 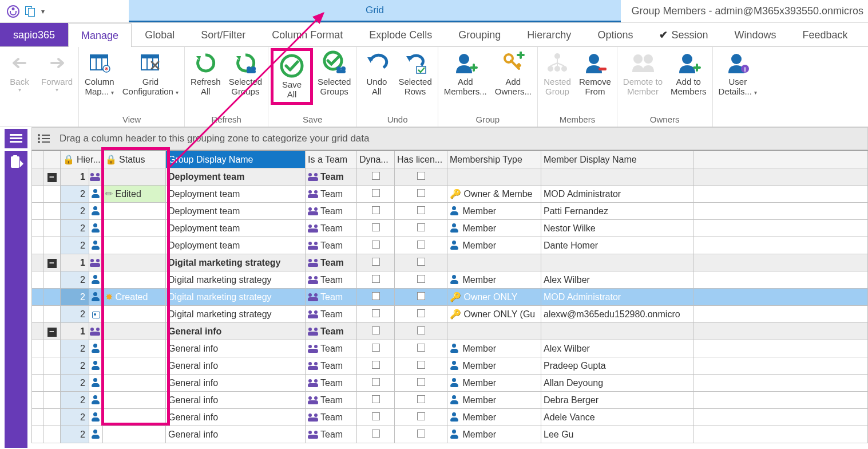 What do you see at coordinates (494, 160) in the screenshot?
I see `col-membership-type: Membership Type` at bounding box center [494, 160].